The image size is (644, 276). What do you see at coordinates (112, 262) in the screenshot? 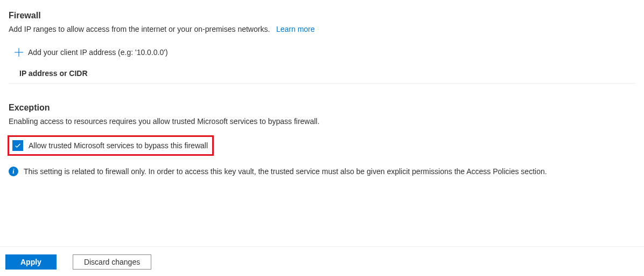
I see `discard-changes-button: Discard changes` at bounding box center [112, 262].